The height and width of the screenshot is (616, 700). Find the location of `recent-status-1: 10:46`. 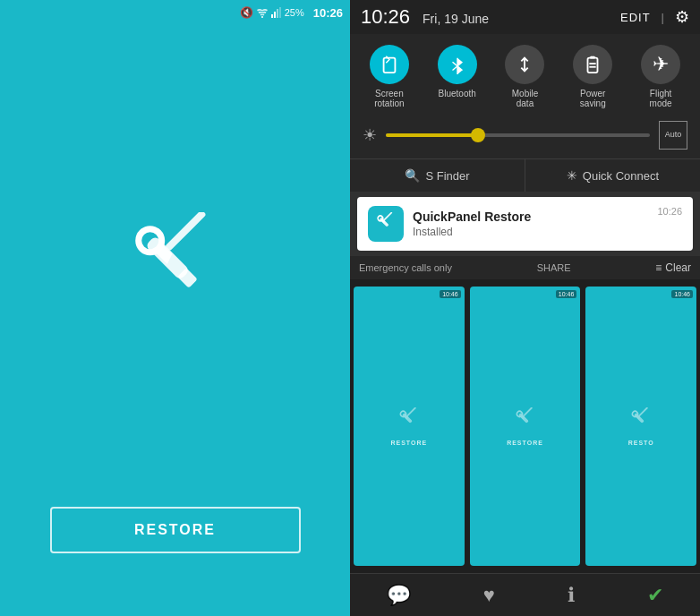

recent-status-1: 10:46 is located at coordinates (450, 294).